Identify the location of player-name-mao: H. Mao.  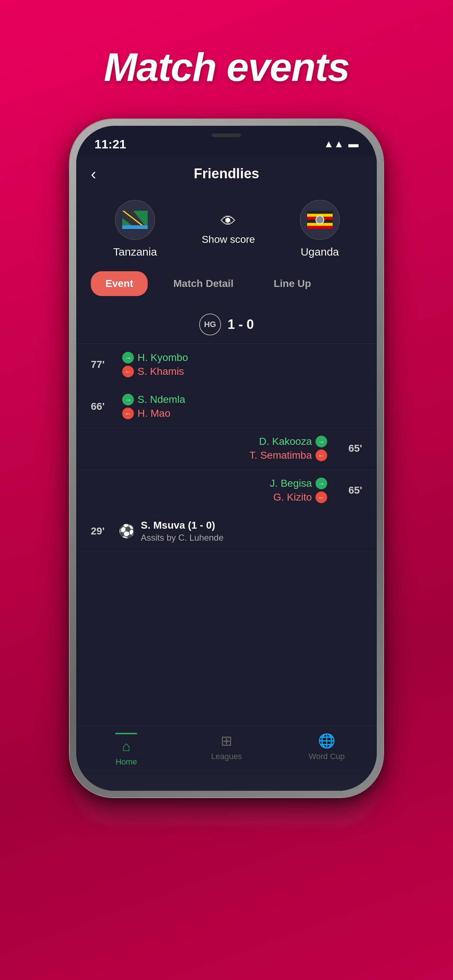
(154, 413).